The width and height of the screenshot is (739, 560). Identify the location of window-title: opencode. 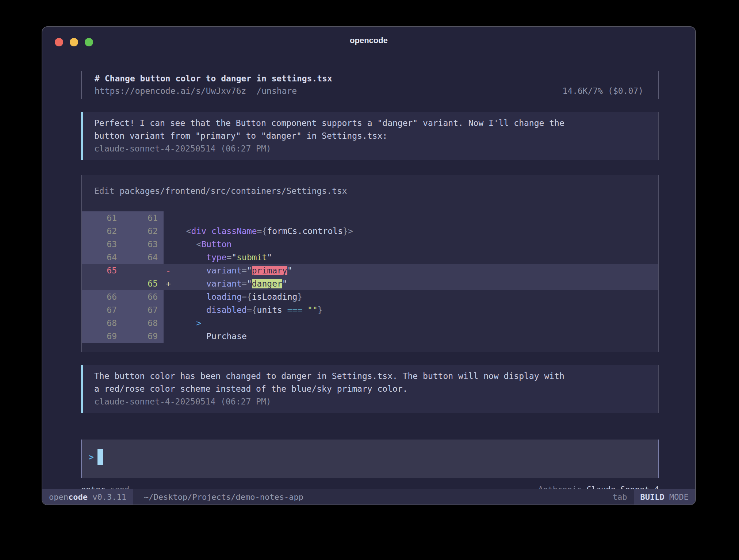
(369, 41).